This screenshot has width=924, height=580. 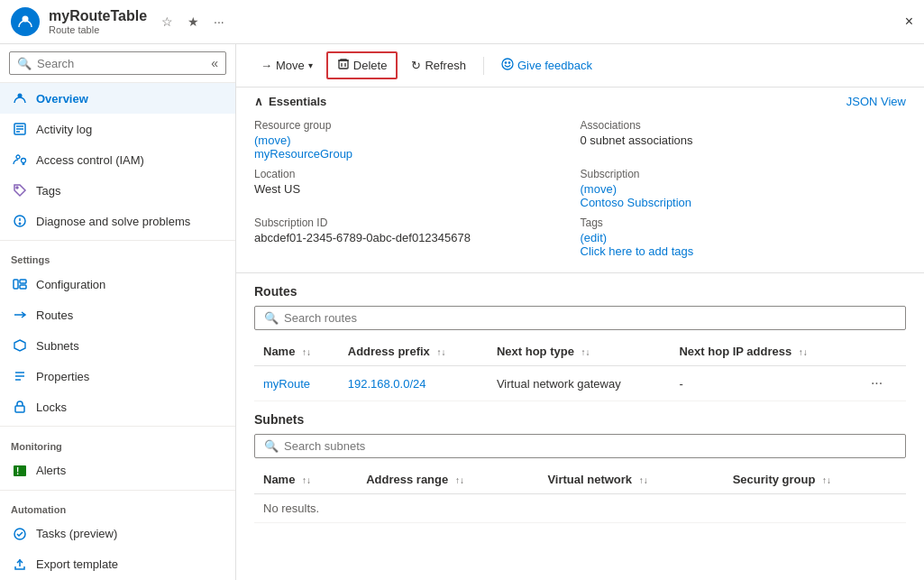 What do you see at coordinates (744, 237) in the screenshot?
I see `essentials-tags: Tags (edit) Click here to add tags` at bounding box center [744, 237].